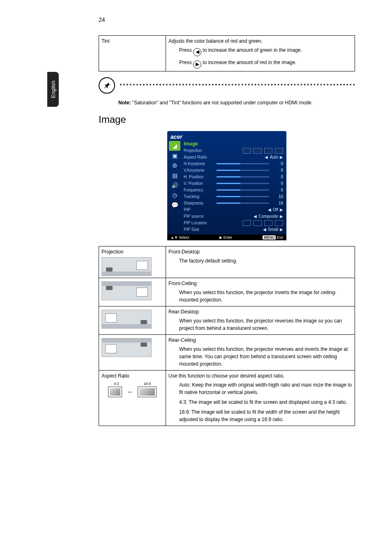 The height and width of the screenshot is (555, 392). What do you see at coordinates (261, 41) in the screenshot?
I see `tint-desc: Adjusts the color balance of red and gre…` at bounding box center [261, 41].